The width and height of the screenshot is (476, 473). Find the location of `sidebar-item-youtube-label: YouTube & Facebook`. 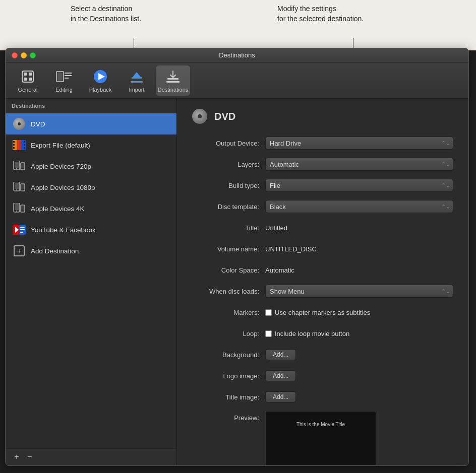

sidebar-item-youtube-label: YouTube & Facebook is located at coordinates (64, 230).